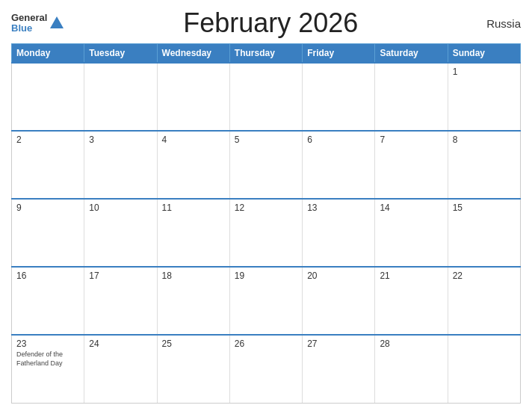 The image size is (532, 411). What do you see at coordinates (338, 276) in the screenshot?
I see `day-number: 20` at bounding box center [338, 276].